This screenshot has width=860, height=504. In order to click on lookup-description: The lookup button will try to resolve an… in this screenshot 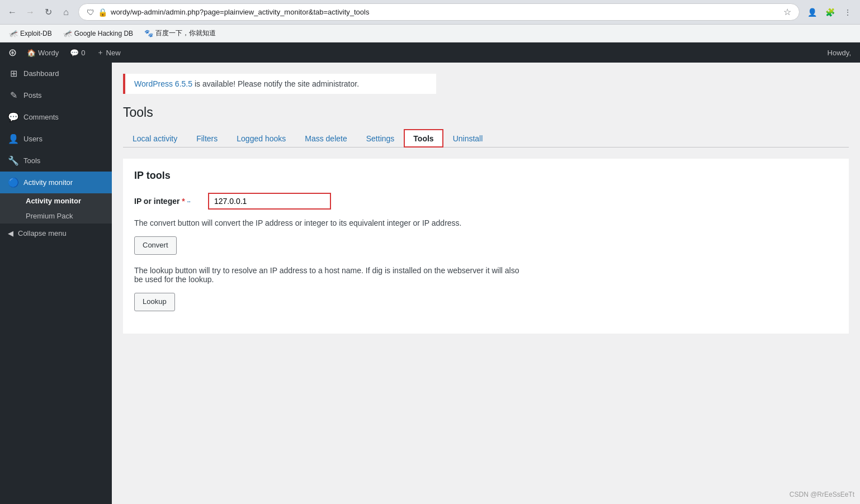, I will do `click(330, 275)`.